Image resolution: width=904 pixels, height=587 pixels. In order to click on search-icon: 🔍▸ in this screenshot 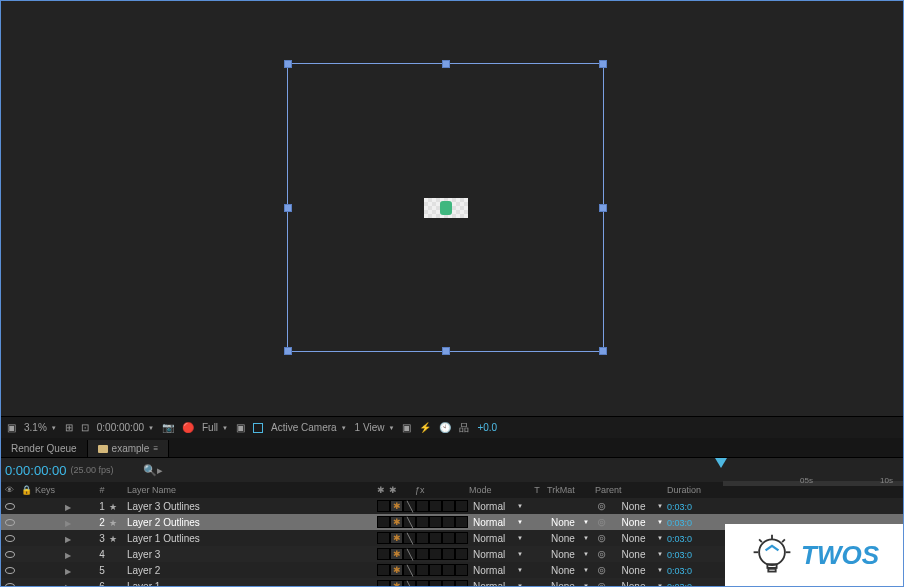, I will do `click(153, 470)`.